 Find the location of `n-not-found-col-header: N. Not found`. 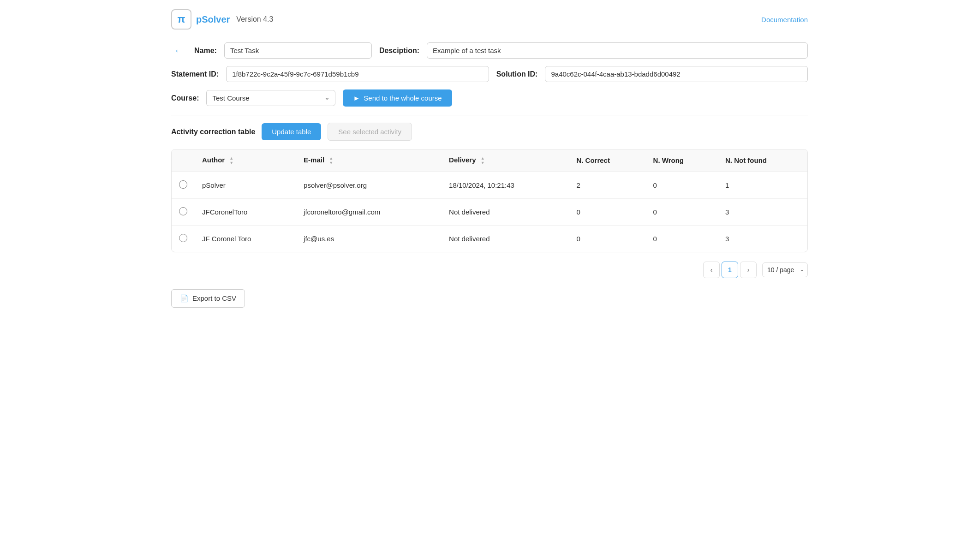

n-not-found-col-header: N. Not found is located at coordinates (763, 161).